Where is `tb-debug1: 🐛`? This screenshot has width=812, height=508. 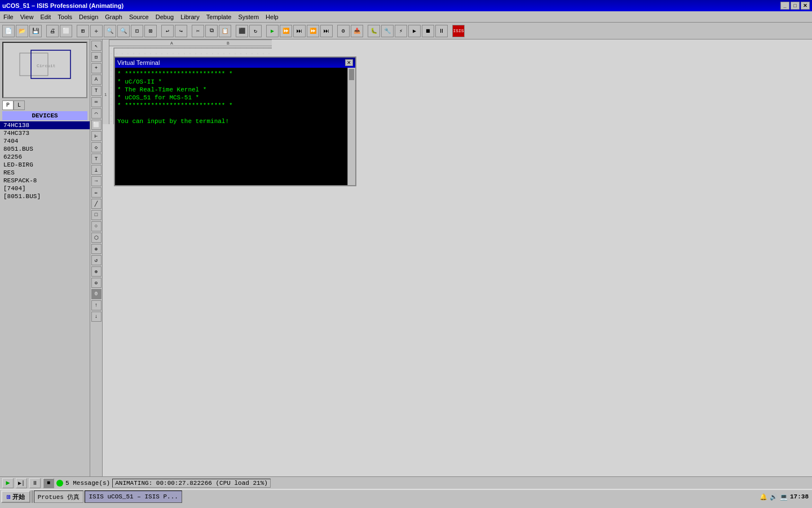 tb-debug1: 🐛 is located at coordinates (374, 31).